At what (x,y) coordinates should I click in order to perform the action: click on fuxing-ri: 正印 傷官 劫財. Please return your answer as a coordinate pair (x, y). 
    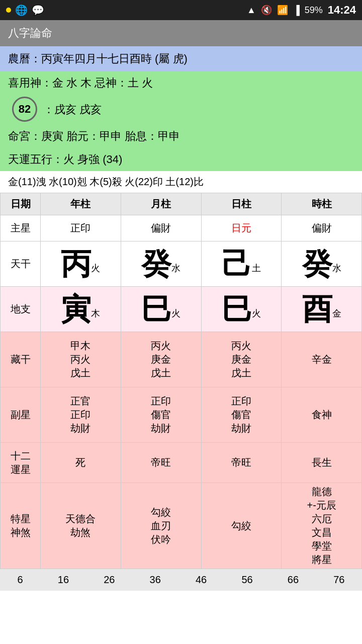
    Looking at the image, I should click on (241, 415).